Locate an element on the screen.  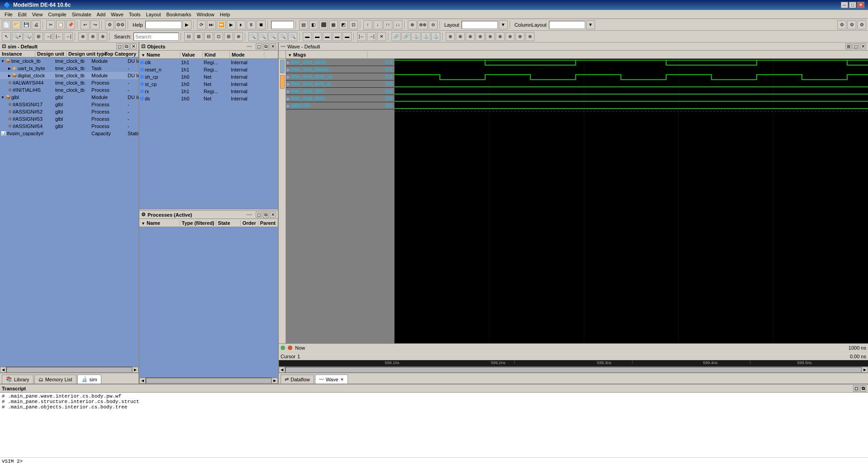
menu-tools: Tools is located at coordinates (135, 14).